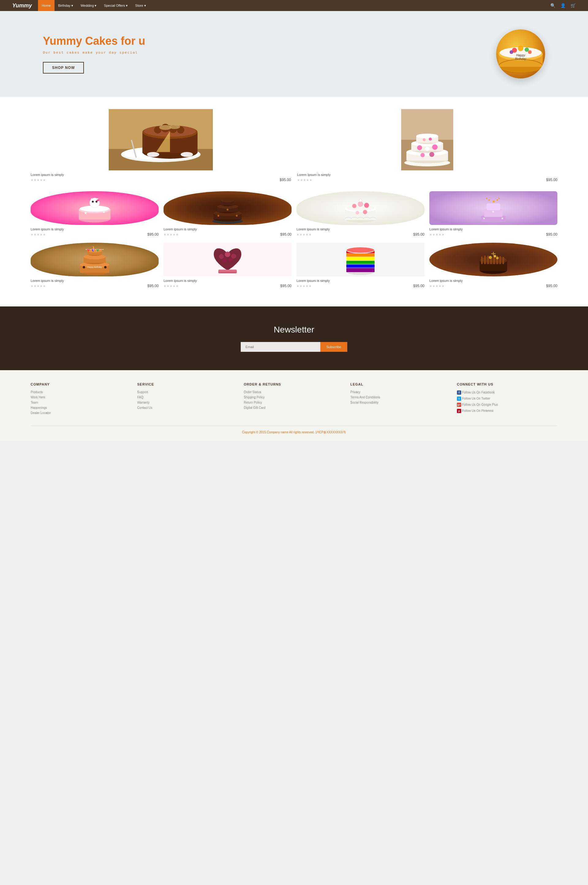 This screenshot has width=588, height=885. Describe the element at coordinates (46, 5) in the screenshot. I see `nav-item-home: Home` at that location.